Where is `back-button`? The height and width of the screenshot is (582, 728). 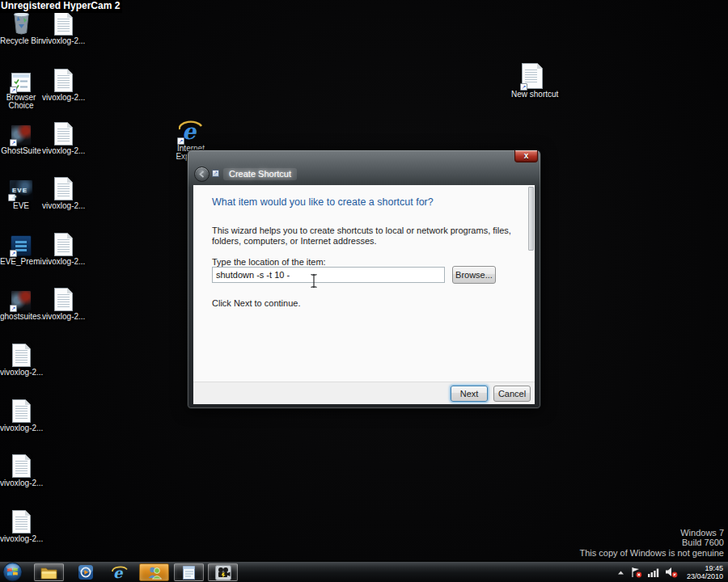 back-button is located at coordinates (202, 175).